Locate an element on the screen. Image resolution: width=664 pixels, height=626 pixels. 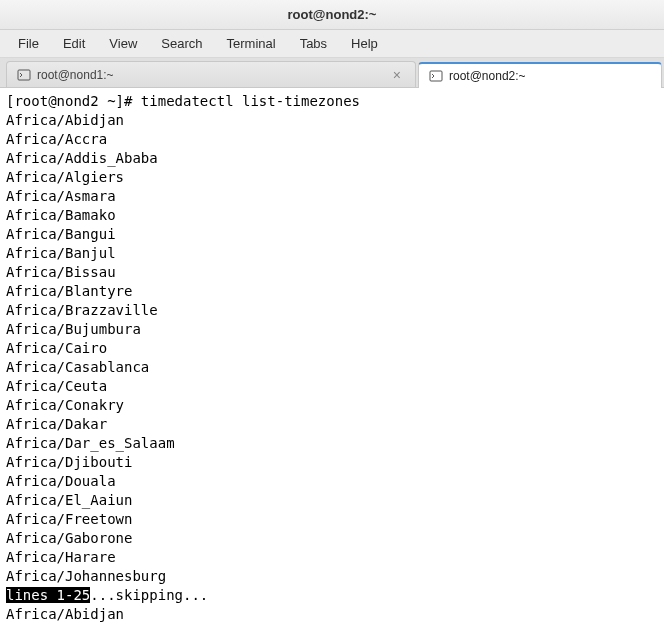
output-line: Africa/Djibouti is located at coordinates (69, 462).